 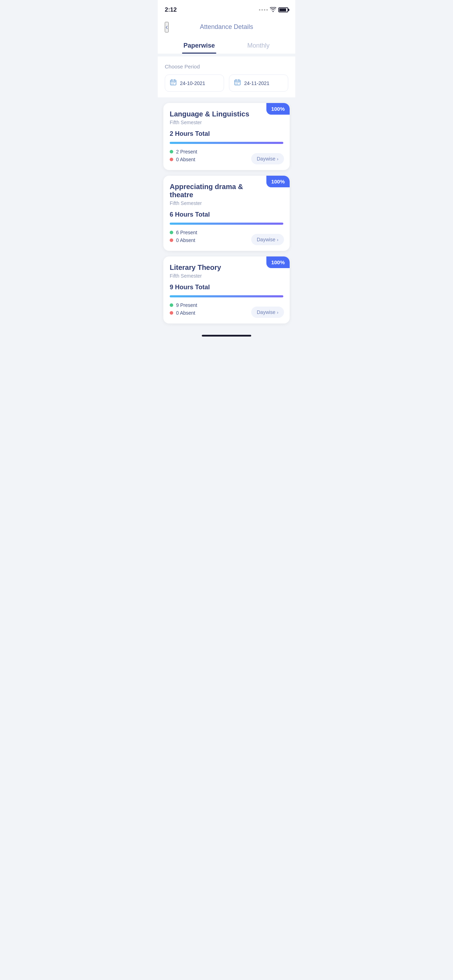 What do you see at coordinates (227, 114) in the screenshot?
I see `course-name: Language & Linguistics` at bounding box center [227, 114].